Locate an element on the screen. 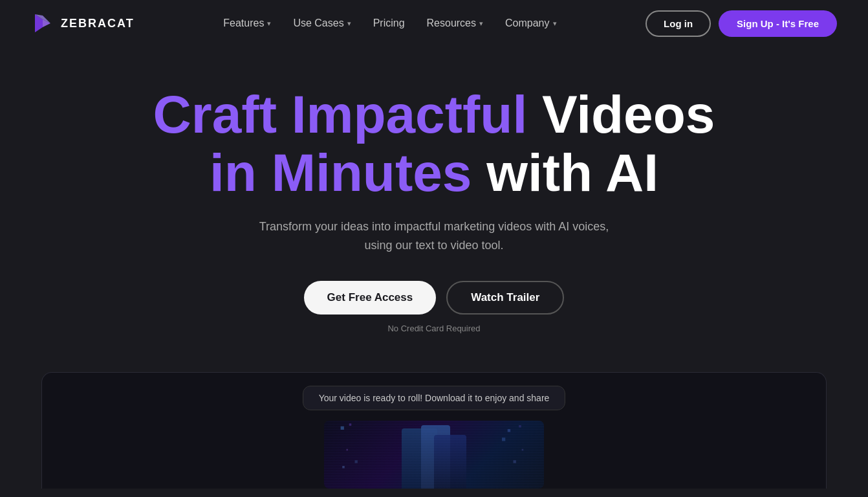  get-free-access-button: Get Free Access is located at coordinates (370, 298).